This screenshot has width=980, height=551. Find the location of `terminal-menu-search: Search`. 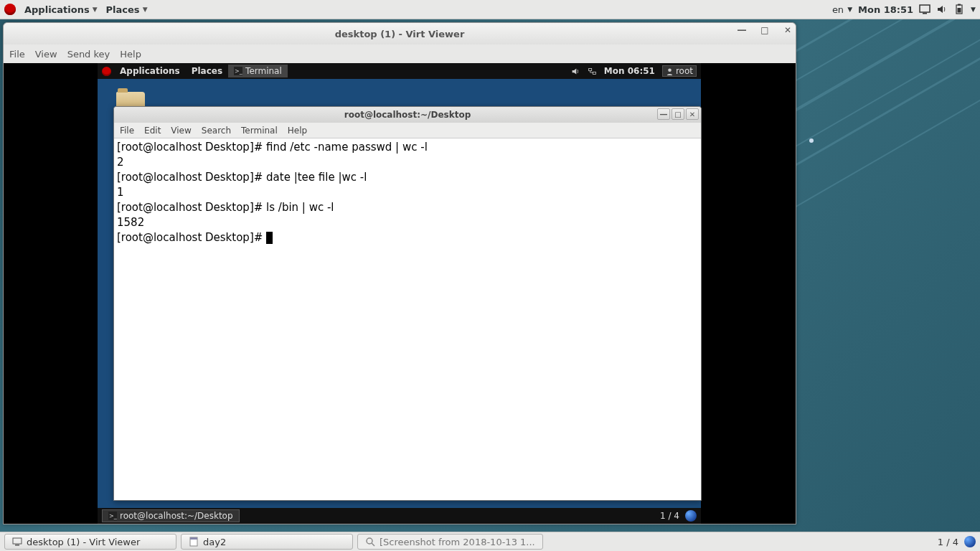

terminal-menu-search: Search is located at coordinates (217, 131).